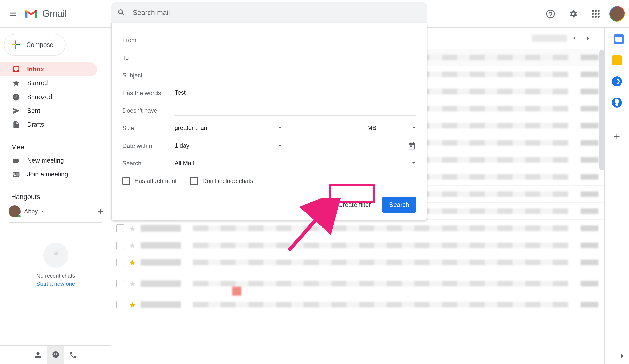 This screenshot has width=629, height=364. I want to click on sidebar-item-snoozed: Snoozed, so click(49, 97).